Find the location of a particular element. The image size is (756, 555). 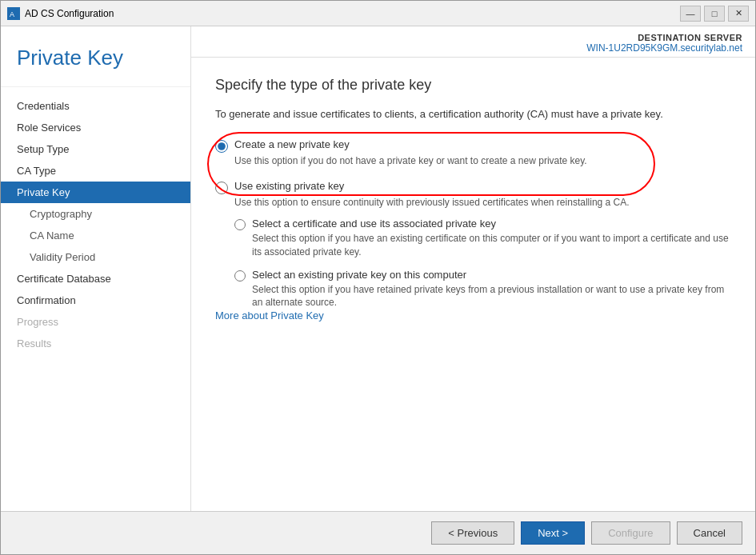

sub-option-desc-2: Select this option if you have retained … is located at coordinates (491, 297).